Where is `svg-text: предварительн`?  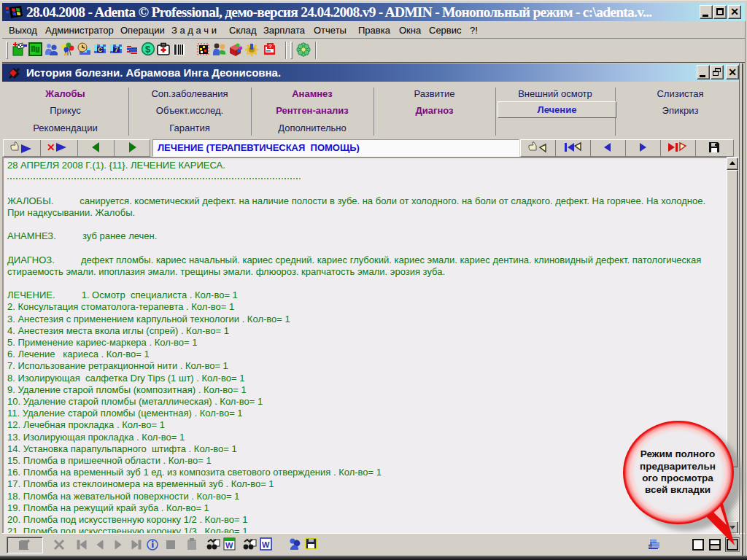 svg-text: предварительн is located at coordinates (678, 467).